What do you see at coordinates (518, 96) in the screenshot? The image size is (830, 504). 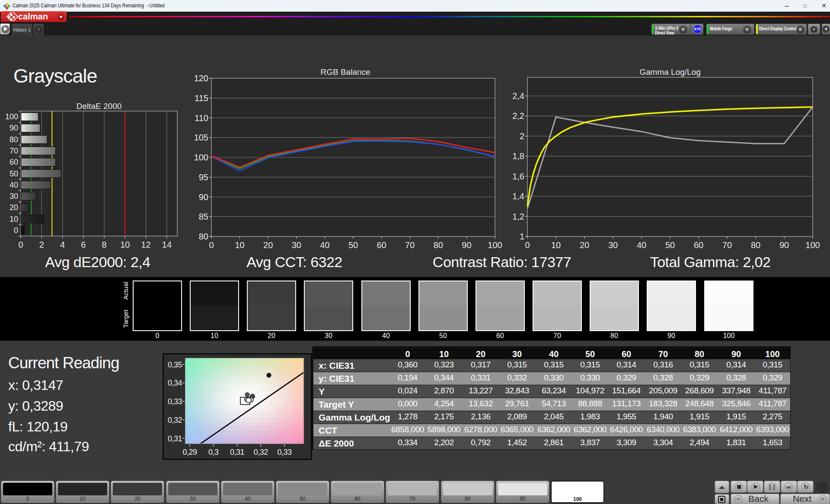 I see `svg-text: 2,4` at bounding box center [518, 96].